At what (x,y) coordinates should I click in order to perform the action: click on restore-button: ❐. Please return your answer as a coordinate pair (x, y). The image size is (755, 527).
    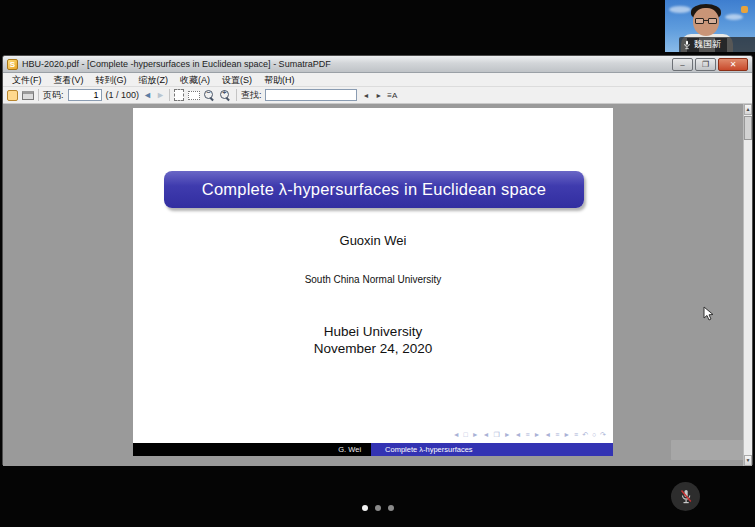
    Looking at the image, I should click on (706, 64).